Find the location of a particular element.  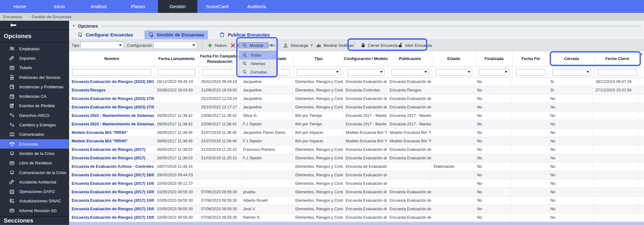

sidebar-item-comunicación-de-la-crisis: Comunicación de la Crisis is located at coordinates (35, 173).